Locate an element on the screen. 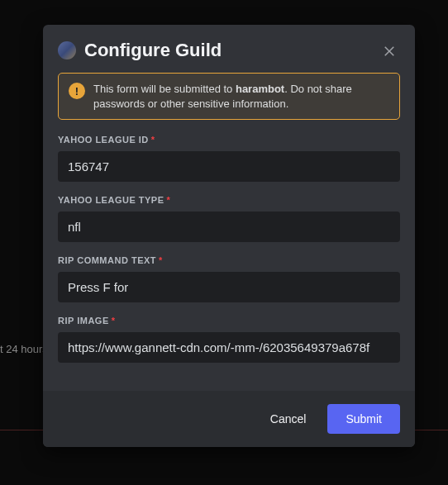 The image size is (448, 485). label-league-type: YAHOO LEAGUE TYPE* is located at coordinates (229, 200).